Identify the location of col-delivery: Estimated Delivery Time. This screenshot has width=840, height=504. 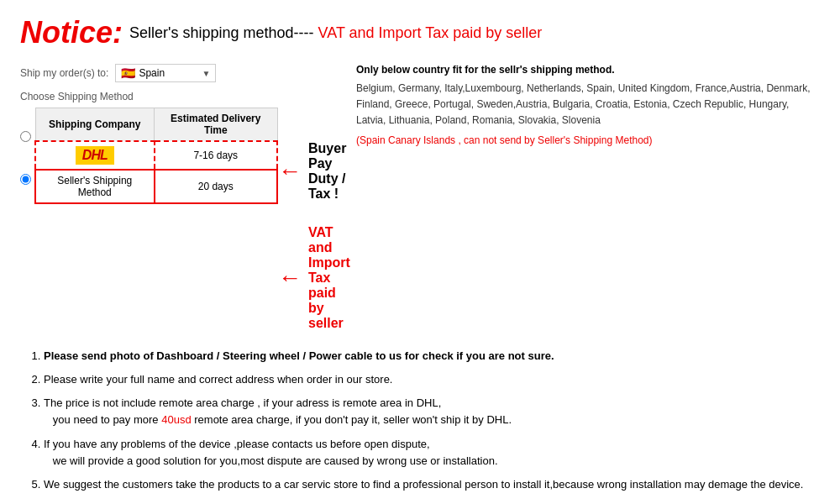
(216, 125).